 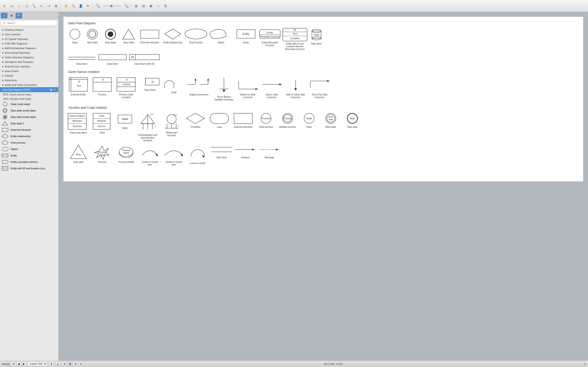 I want to click on more-tools-1: ⊞, so click(x=136, y=6).